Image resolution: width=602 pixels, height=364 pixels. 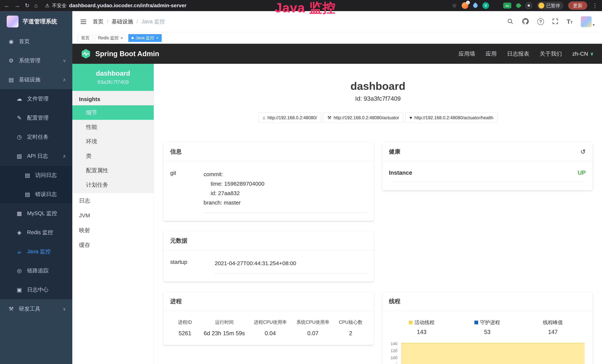 What do you see at coordinates (38, 137) in the screenshot?
I see `sidebar-item-label: 定时任务` at bounding box center [38, 137].